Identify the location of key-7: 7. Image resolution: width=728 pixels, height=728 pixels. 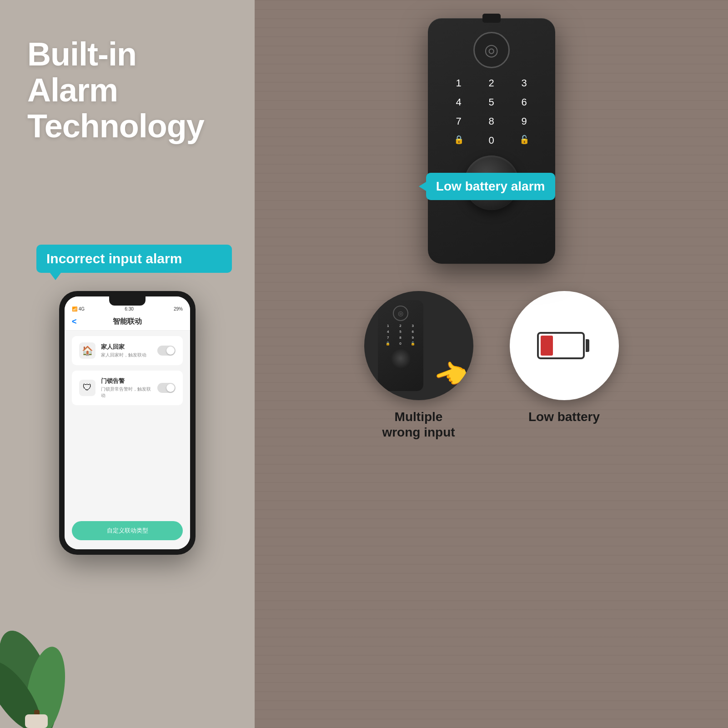
(459, 121).